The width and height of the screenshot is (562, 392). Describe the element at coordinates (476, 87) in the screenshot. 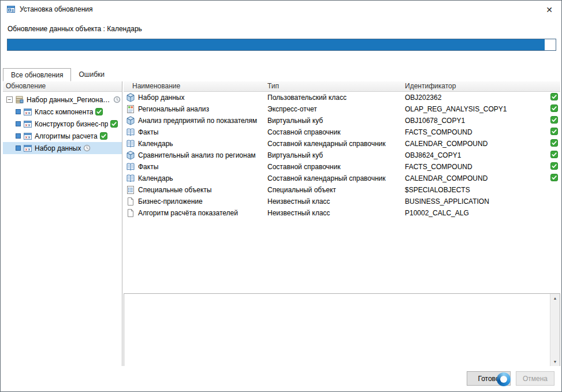

I see `column-header-id: Идентификатор` at that location.